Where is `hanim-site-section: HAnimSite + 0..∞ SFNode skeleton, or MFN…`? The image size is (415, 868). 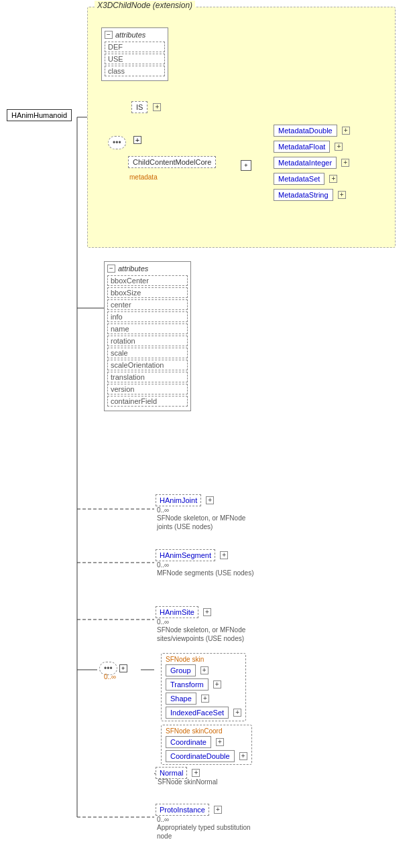 hanim-site-section: HAnimSite + 0..∞ SFNode skeleton, or MFN… is located at coordinates (208, 624).